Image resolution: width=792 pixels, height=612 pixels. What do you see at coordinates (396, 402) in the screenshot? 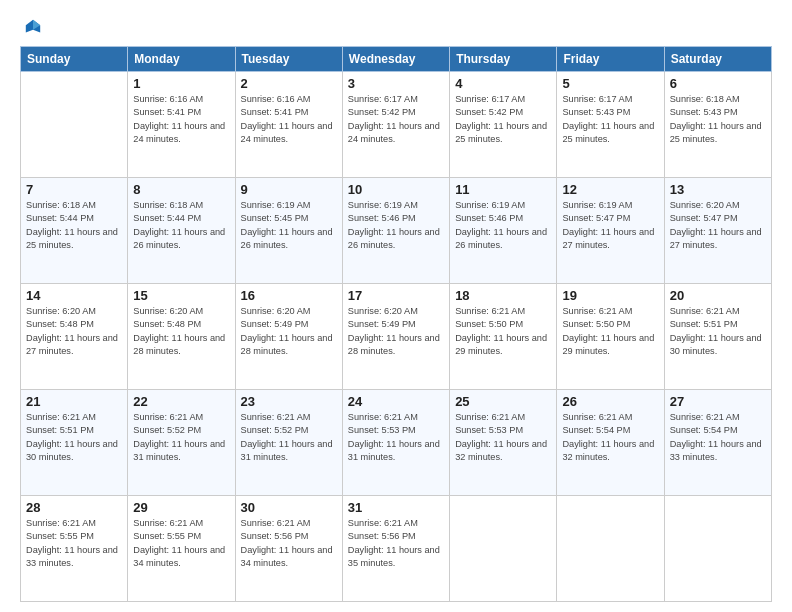
I see `day-number: 24` at bounding box center [396, 402].